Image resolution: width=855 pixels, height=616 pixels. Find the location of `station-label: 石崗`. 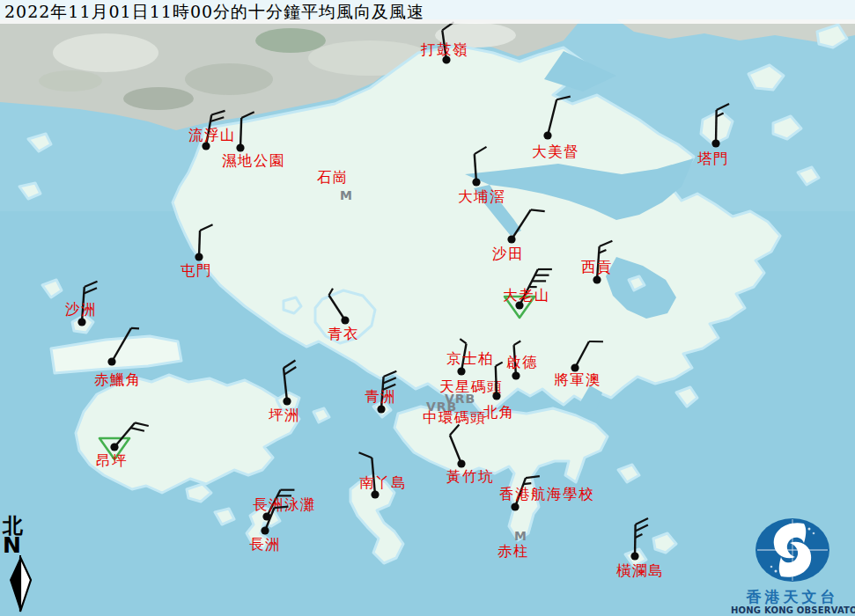

station-label: 石崗 is located at coordinates (333, 178).